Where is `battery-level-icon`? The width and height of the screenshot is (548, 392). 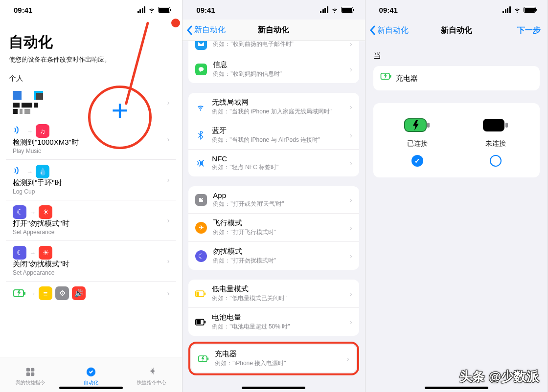 battery-level-icon is located at coordinates (201, 322).